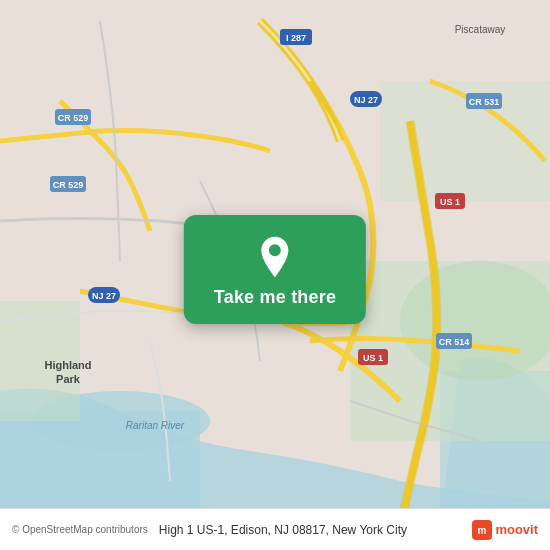 This screenshot has height=550, width=550. What do you see at coordinates (68, 379) in the screenshot?
I see `svg-text: Park` at bounding box center [68, 379].